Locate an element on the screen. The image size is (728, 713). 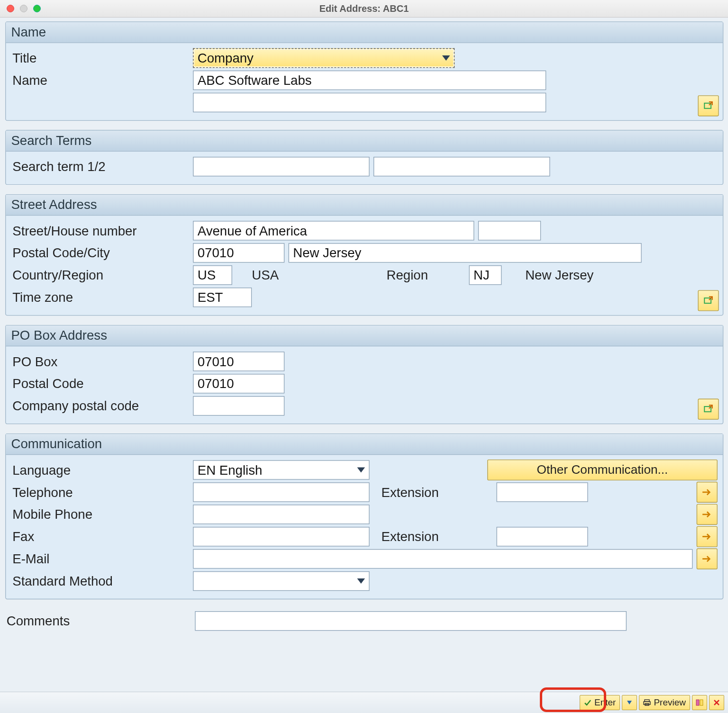
pobox-postal-input is located at coordinates (239, 384).